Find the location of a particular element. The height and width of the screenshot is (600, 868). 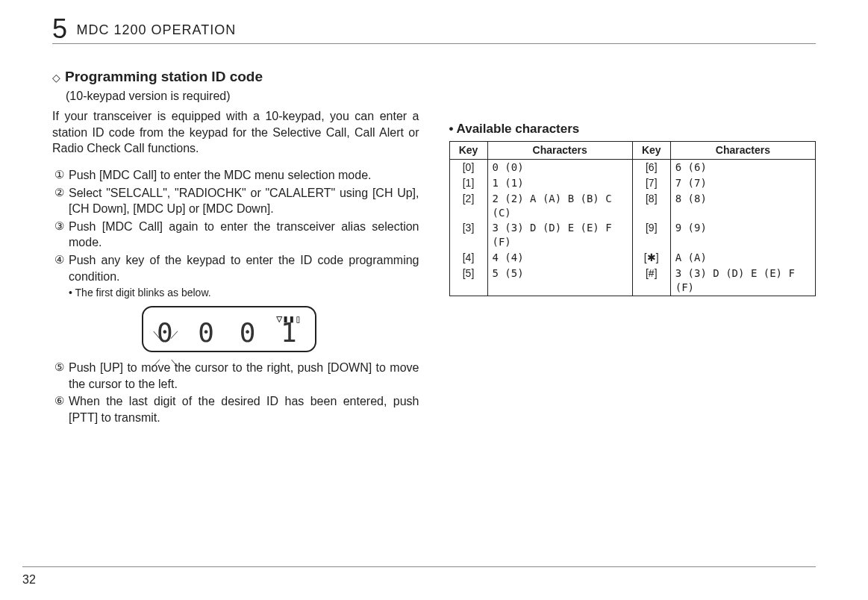

key-cell: [6] is located at coordinates (651, 167).